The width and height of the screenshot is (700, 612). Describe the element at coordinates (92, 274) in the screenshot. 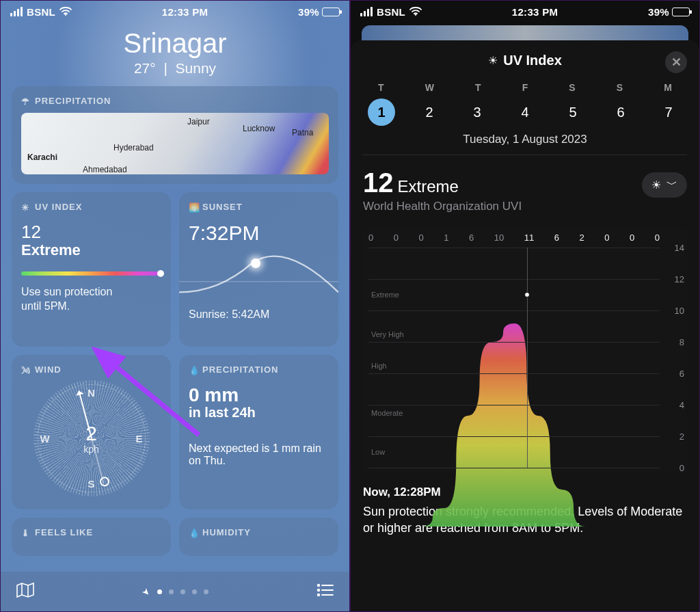

I see `uv-gradient-bar` at that location.